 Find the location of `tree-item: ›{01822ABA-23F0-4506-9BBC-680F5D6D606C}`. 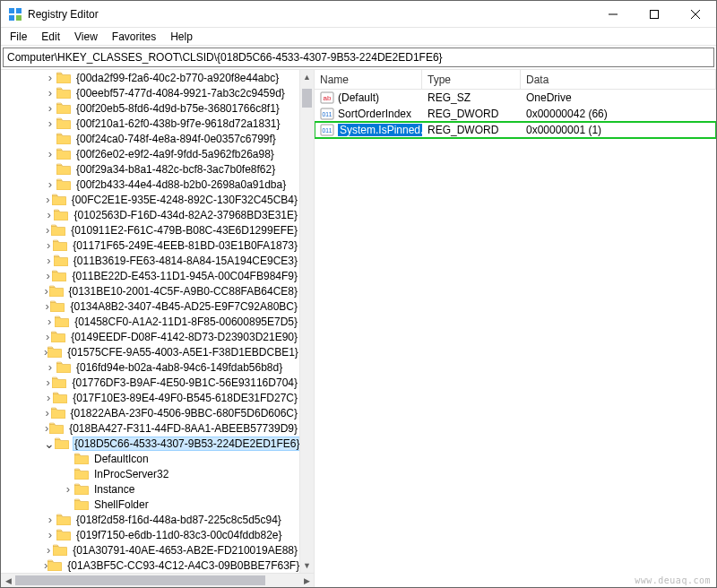

tree-item: ›{01822ABA-23F0-4506-9BBC-680F5D6D606C} is located at coordinates (151, 412).